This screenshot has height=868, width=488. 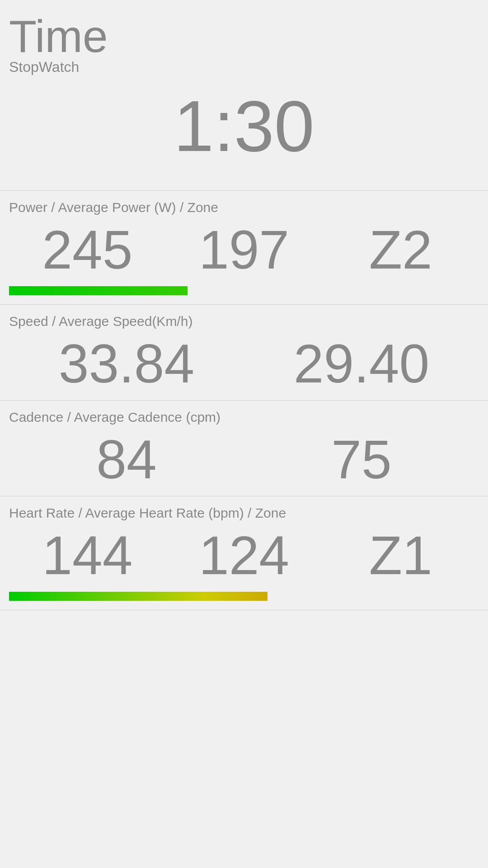 What do you see at coordinates (361, 363) in the screenshot?
I see `speed-average: 29.40` at bounding box center [361, 363].